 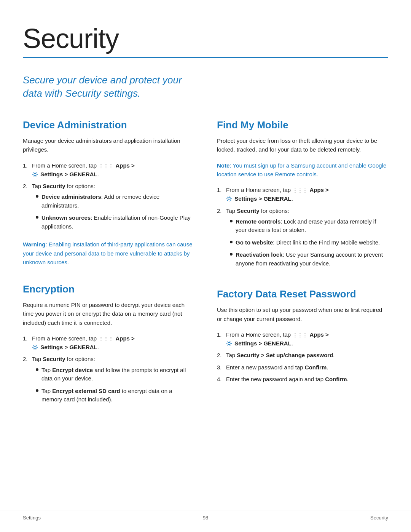 What do you see at coordinates (309, 226) in the screenshot?
I see `bullet-remote-controls: Remote controls: Lock and erase your dat…` at bounding box center [309, 226].